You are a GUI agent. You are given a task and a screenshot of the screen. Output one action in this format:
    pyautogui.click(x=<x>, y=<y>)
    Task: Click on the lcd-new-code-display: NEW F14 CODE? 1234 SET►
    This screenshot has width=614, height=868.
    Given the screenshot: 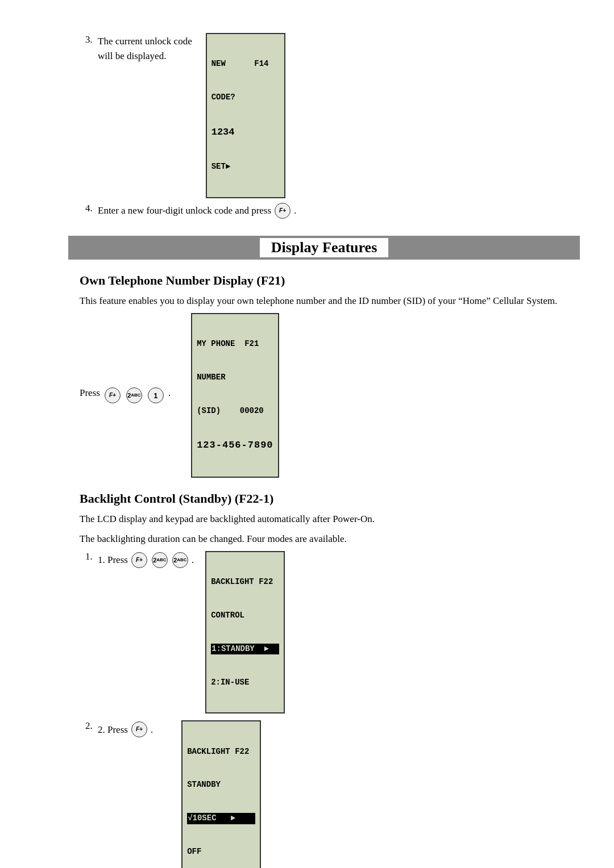 What is the action you would take?
    pyautogui.click(x=246, y=116)
    